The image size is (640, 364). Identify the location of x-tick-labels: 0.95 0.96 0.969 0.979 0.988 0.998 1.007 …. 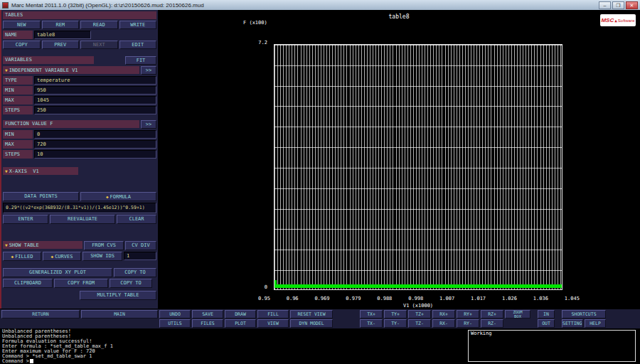
(419, 299).